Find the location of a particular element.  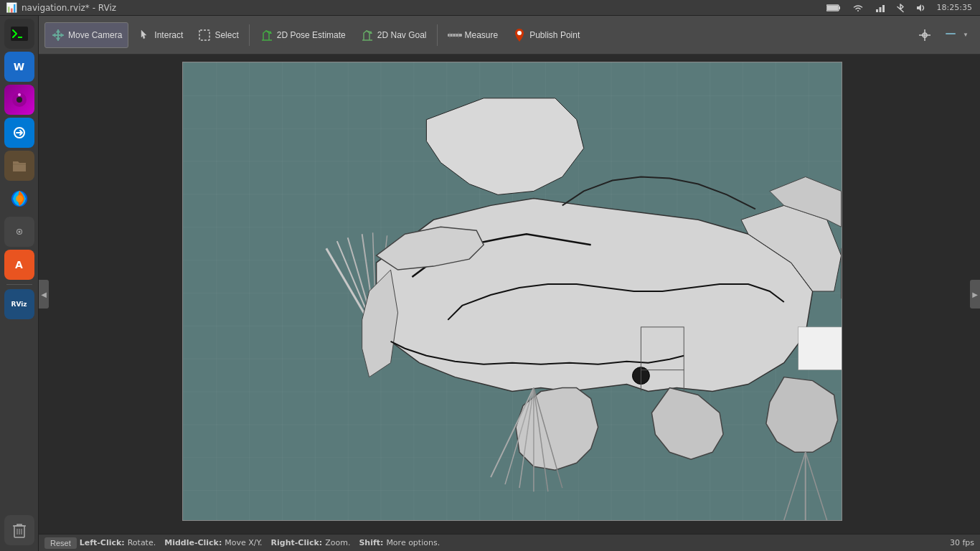

dock-terminal is located at coordinates (19, 34).